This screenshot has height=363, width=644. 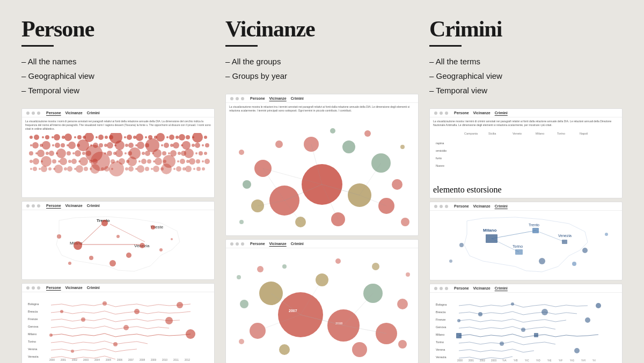 I want to click on vicinanze-year-svg: 2007 2008, so click(x=322, y=304).